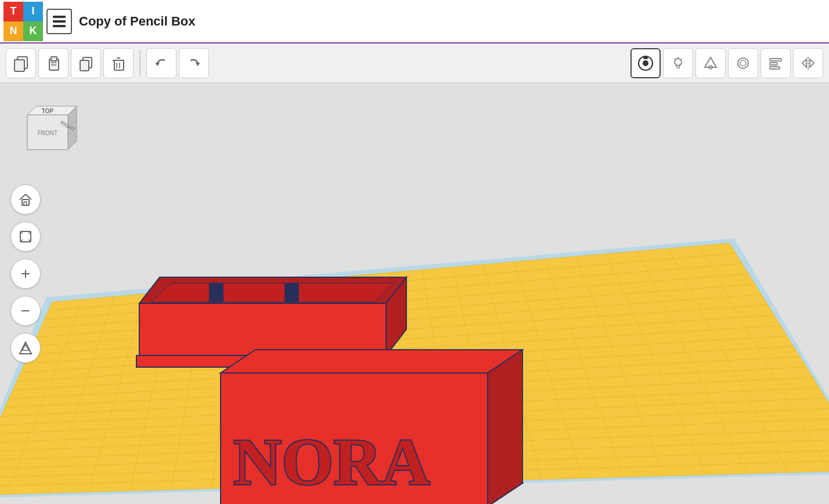 This screenshot has width=829, height=504. What do you see at coordinates (48, 133) in the screenshot?
I see `svg-text: FRONT` at bounding box center [48, 133].